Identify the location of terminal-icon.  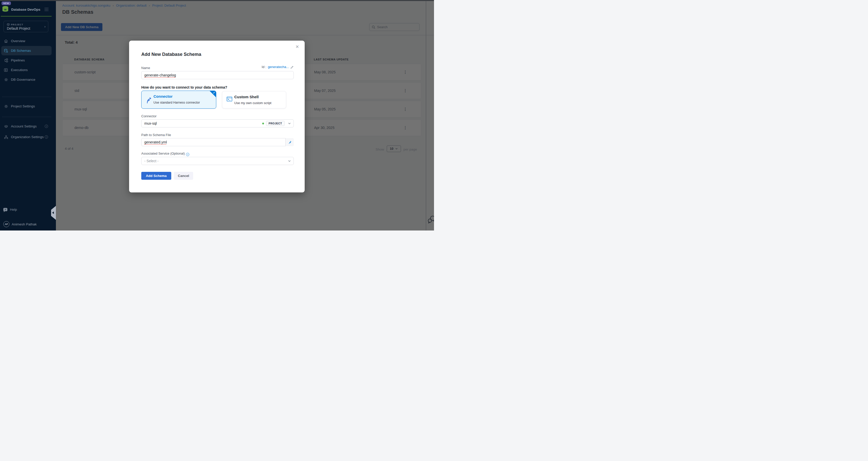
(229, 99).